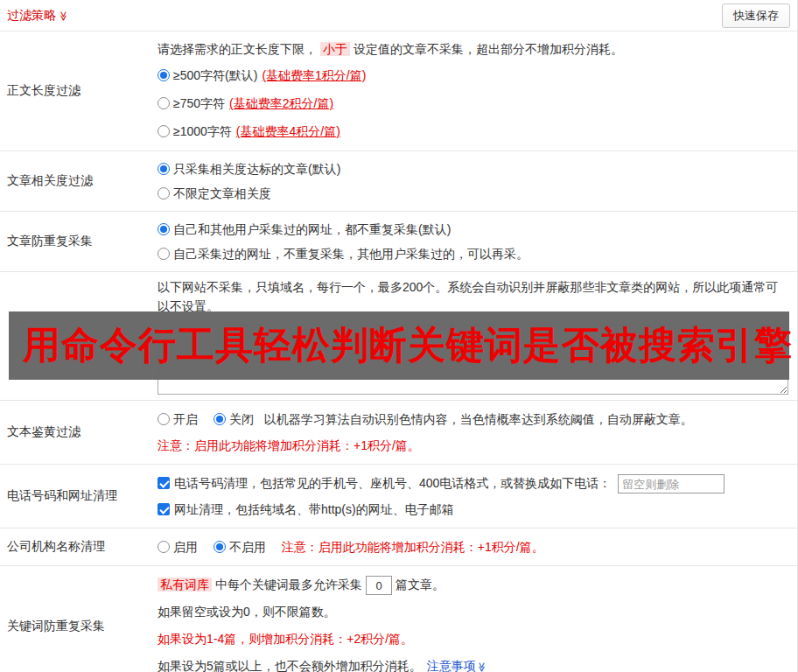 The image size is (798, 672). I want to click on checkbox-label: 电话号码清理，包括常见的手机号、座机号、400电话格式，或替换成如下电话：, so click(392, 483).